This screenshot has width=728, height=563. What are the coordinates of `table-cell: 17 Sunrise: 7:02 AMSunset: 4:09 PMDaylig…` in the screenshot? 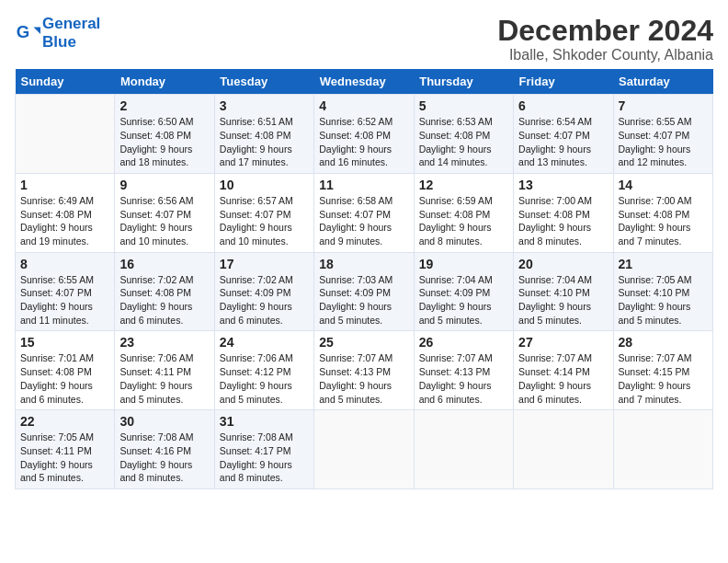 It's located at (264, 292).